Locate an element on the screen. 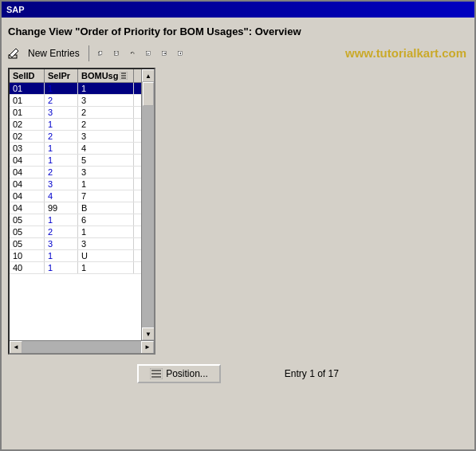 Image resolution: width=476 pixels, height=451 pixels. table-row: 0123 is located at coordinates (75, 100).